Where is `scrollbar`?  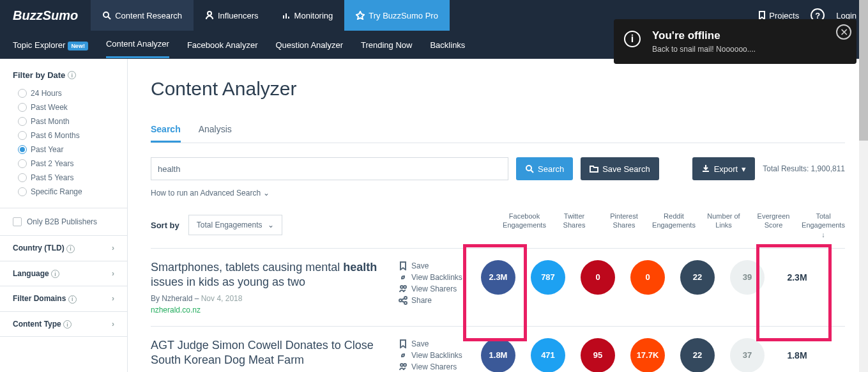 scrollbar is located at coordinates (864, 186).